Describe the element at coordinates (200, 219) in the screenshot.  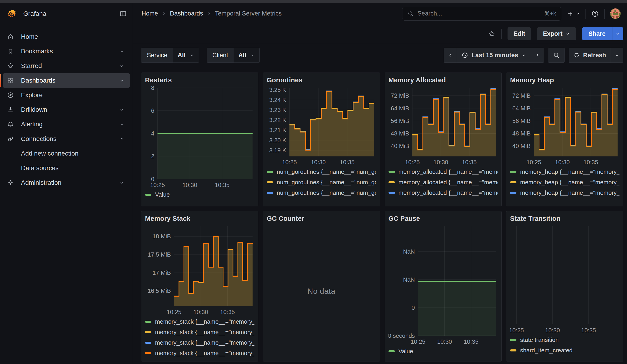
I see `panel-title: Memory Stack` at that location.